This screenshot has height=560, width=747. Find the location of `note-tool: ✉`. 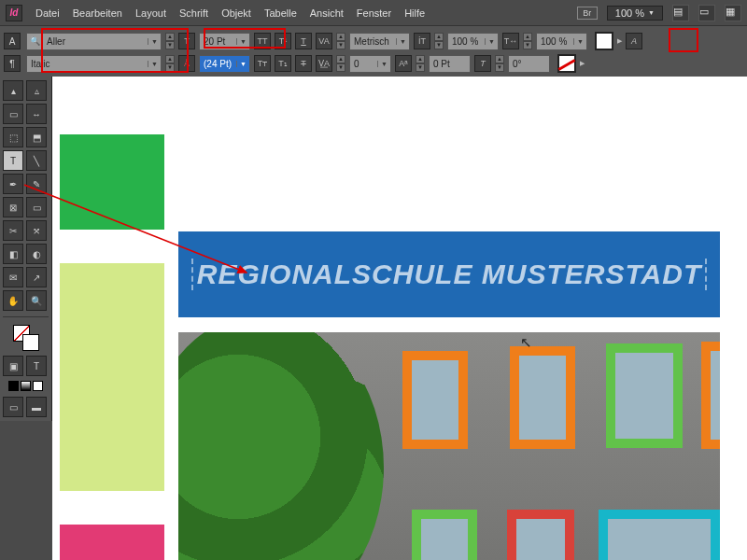

note-tool: ✉ is located at coordinates (13, 277).